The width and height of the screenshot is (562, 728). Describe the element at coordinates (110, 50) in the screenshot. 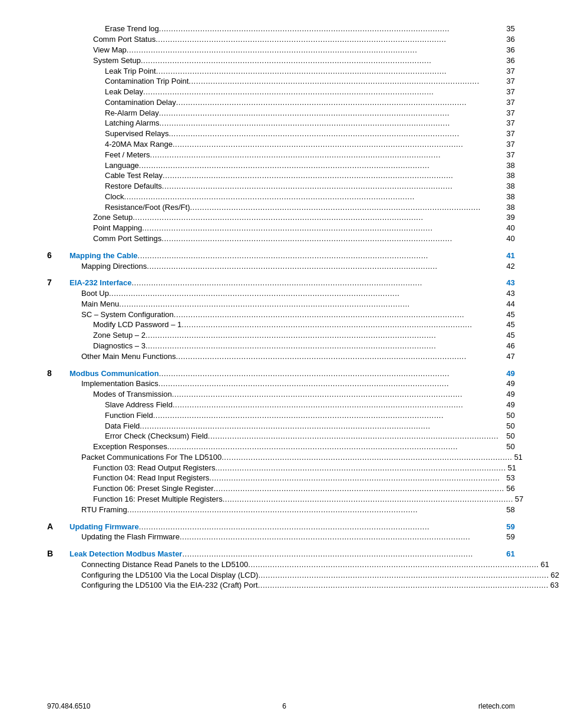

I see `toc-label: View Map` at that location.